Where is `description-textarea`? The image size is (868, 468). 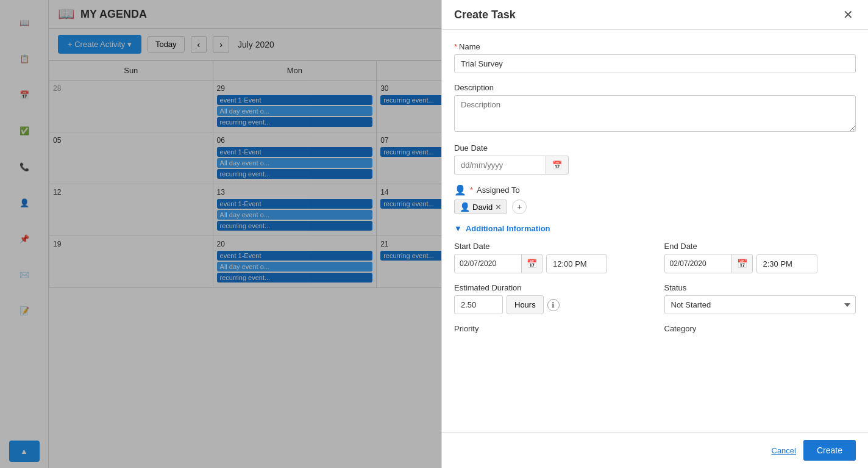
description-textarea is located at coordinates (655, 113).